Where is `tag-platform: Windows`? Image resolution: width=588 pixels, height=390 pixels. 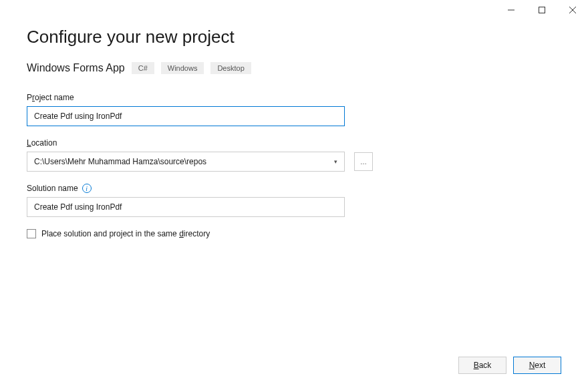
tag-platform: Windows is located at coordinates (183, 68).